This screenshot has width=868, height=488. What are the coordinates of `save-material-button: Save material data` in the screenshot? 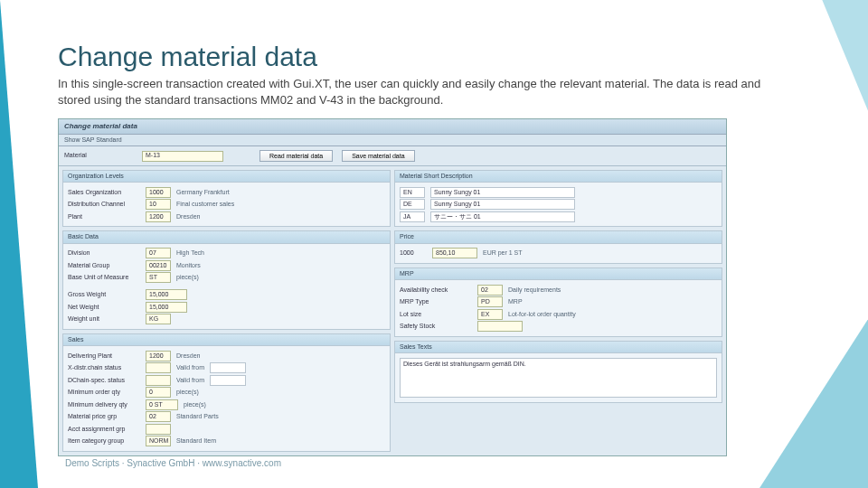 It's located at (378, 155).